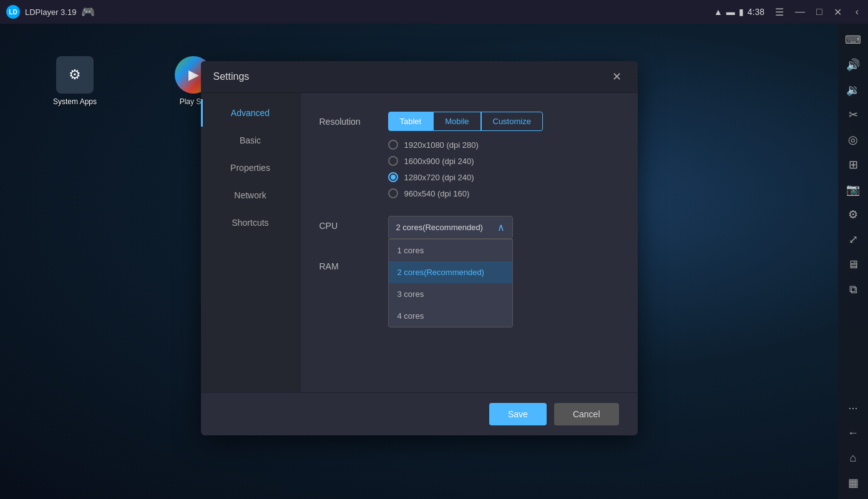 Image resolution: width=868 pixels, height=499 pixels. Describe the element at coordinates (451, 283) in the screenshot. I see `cpu-dropdown-menu: 1 cores 2 cores(Recommended) 3 cores 4 c…` at that location.